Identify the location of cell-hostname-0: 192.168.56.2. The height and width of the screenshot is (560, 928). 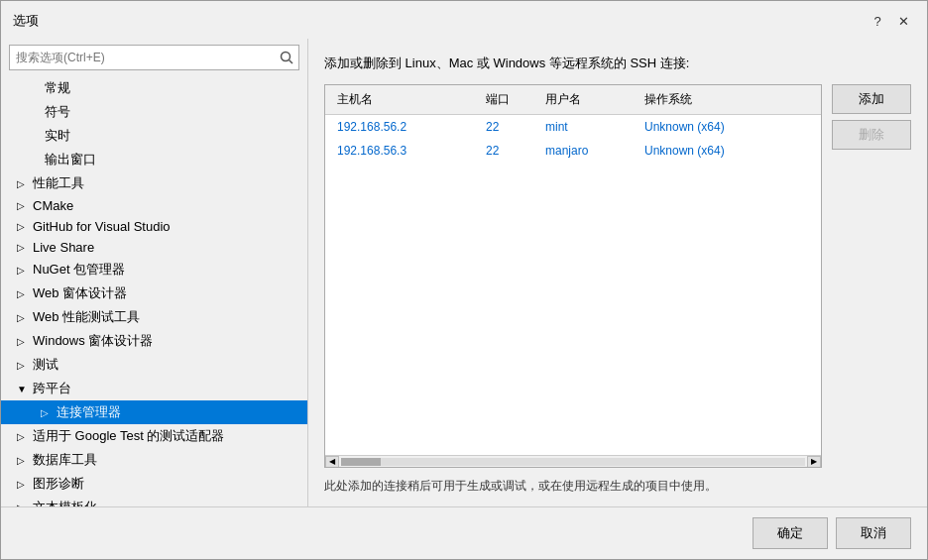
(400, 127).